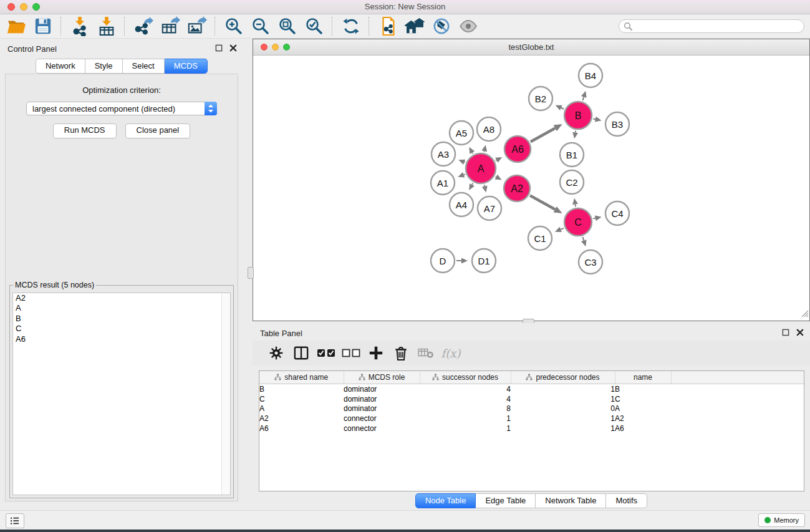  Describe the element at coordinates (233, 26) in the screenshot. I see `zoom-in-icon` at that location.